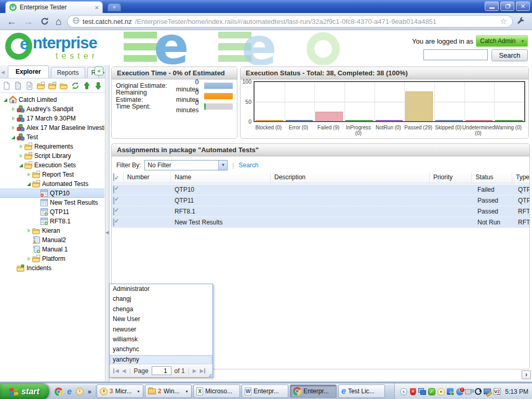 The width and height of the screenshot is (532, 399). What do you see at coordinates (162, 371) in the screenshot?
I see `page-number-input` at bounding box center [162, 371].